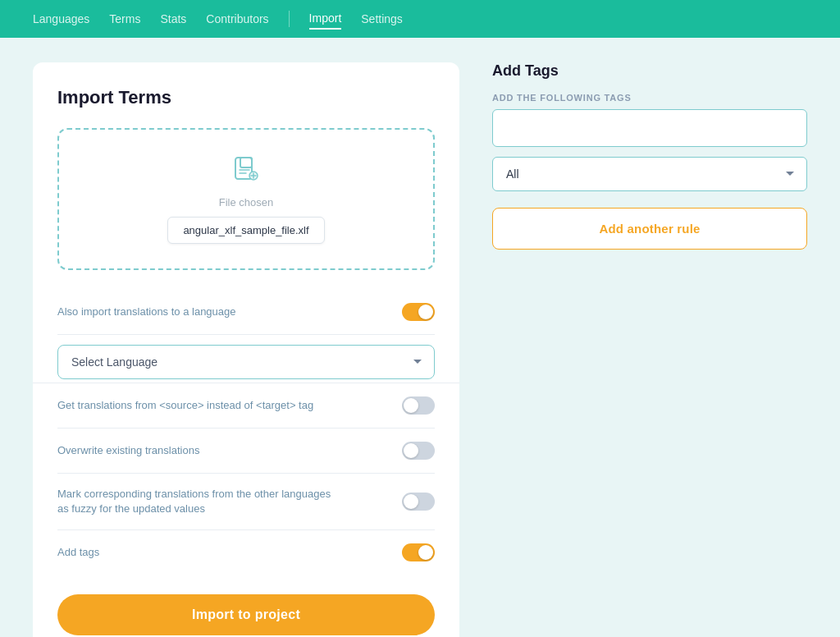 The height and width of the screenshot is (637, 840). Describe the element at coordinates (418, 552) in the screenshot. I see `toggle-add-tags-switch` at that location.